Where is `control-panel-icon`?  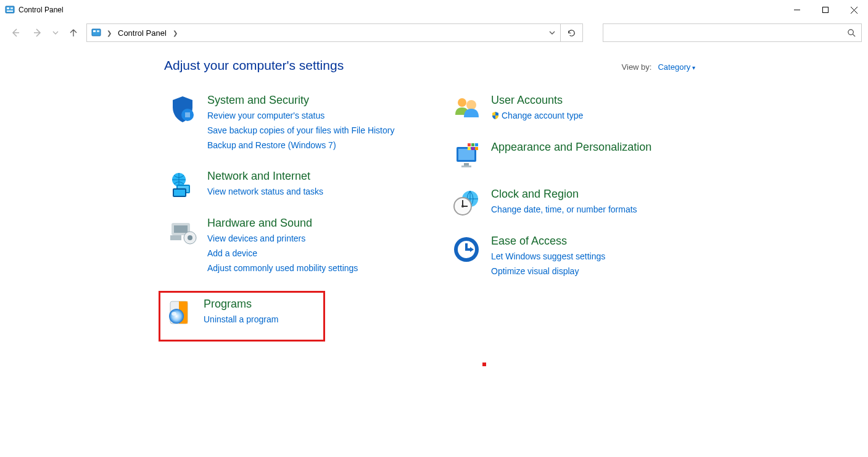
control-panel-icon is located at coordinates (10, 10).